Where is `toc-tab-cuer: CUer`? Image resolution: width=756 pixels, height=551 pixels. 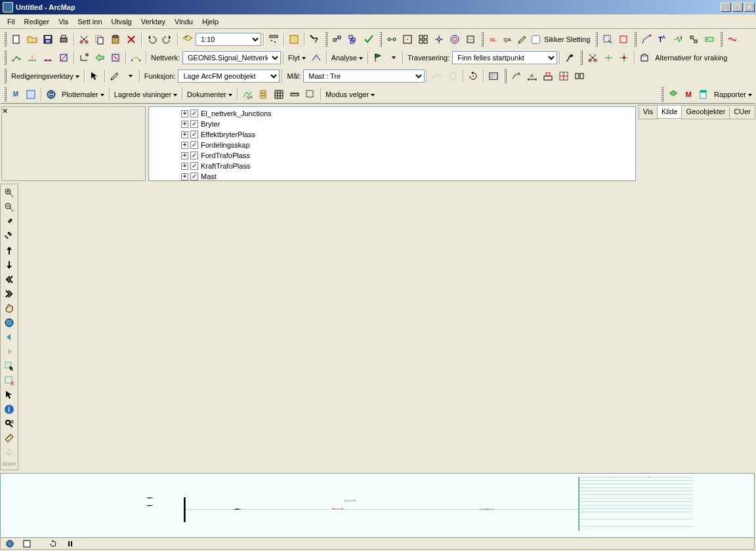 toc-tab-cuer: CUer is located at coordinates (742, 113).